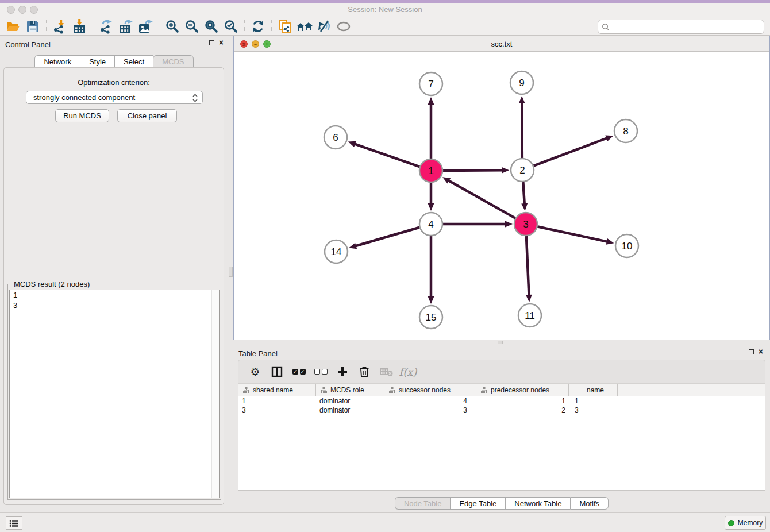 The image size is (770, 532). I want to click on column-label: shared name, so click(273, 390).